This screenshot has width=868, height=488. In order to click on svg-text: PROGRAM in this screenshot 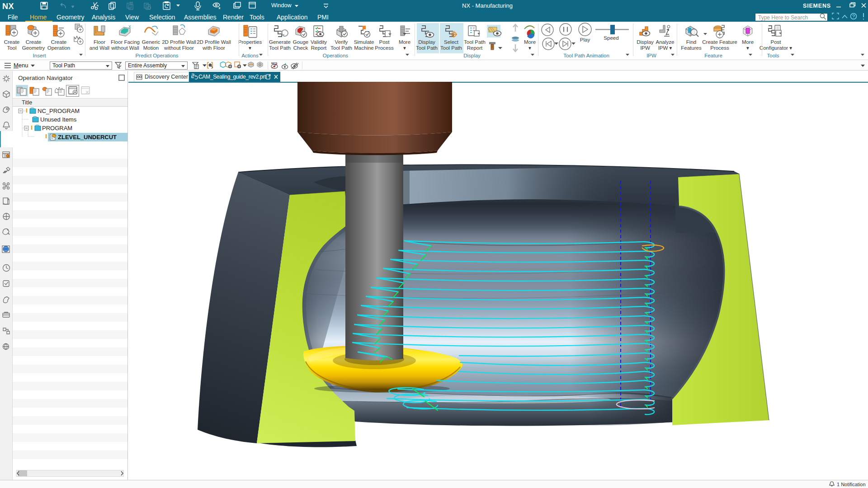, I will do `click(57, 128)`.